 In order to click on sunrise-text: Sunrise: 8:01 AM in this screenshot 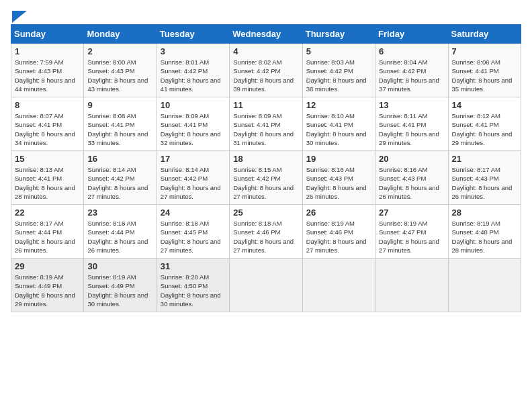, I will do `click(185, 62)`.